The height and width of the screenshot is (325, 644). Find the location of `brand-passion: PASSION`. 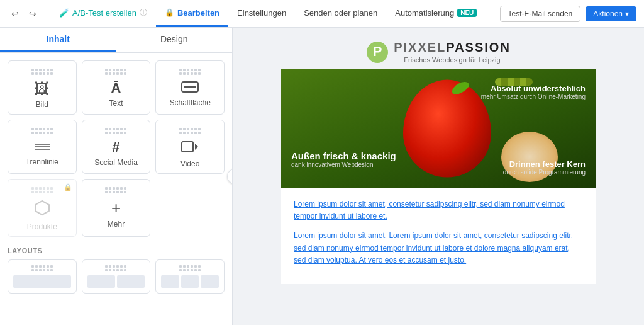

brand-passion: PASSION is located at coordinates (478, 47).